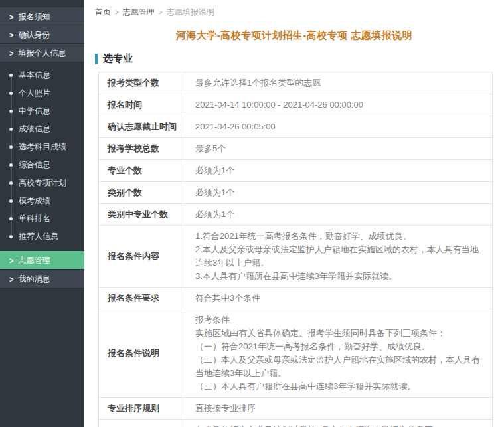 This screenshot has width=504, height=427. What do you see at coordinates (142, 171) in the screenshot?
I see `table-row-label: 专业个数` at bounding box center [142, 171].